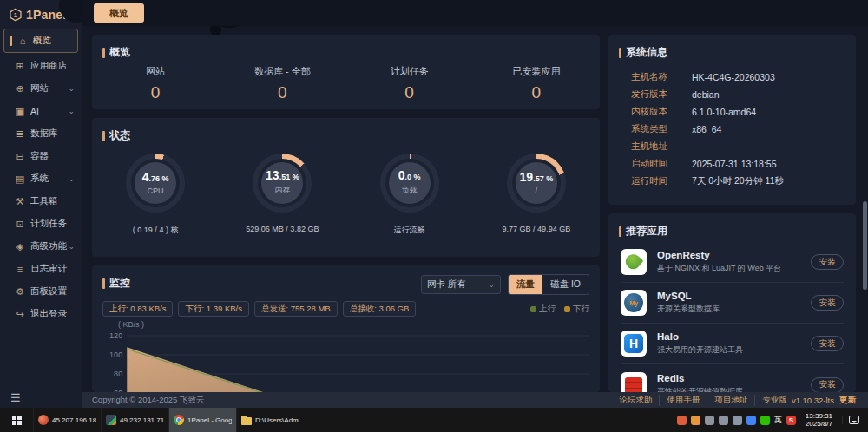 Image resolution: width=868 pixels, height=432 pixels. What do you see at coordinates (380, 309) in the screenshot?
I see `traffic-stat-chip: 总接收: 3.06 GB` at bounding box center [380, 309].